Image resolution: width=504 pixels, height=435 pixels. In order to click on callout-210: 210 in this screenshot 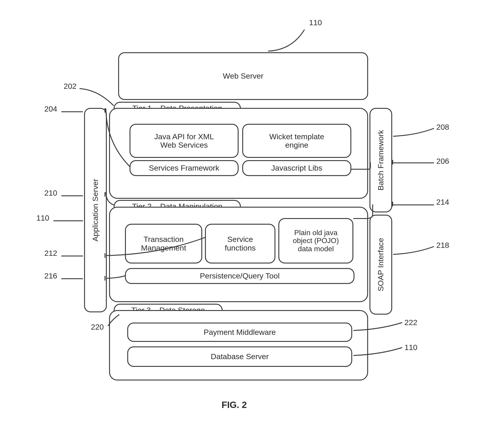, I will do `click(51, 193)`.